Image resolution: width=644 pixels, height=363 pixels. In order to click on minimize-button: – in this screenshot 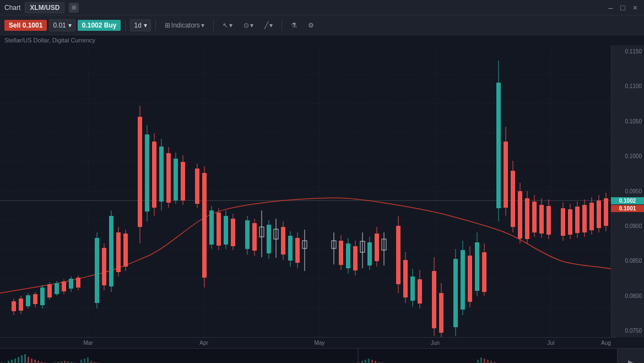, I will do `click(611, 8)`.